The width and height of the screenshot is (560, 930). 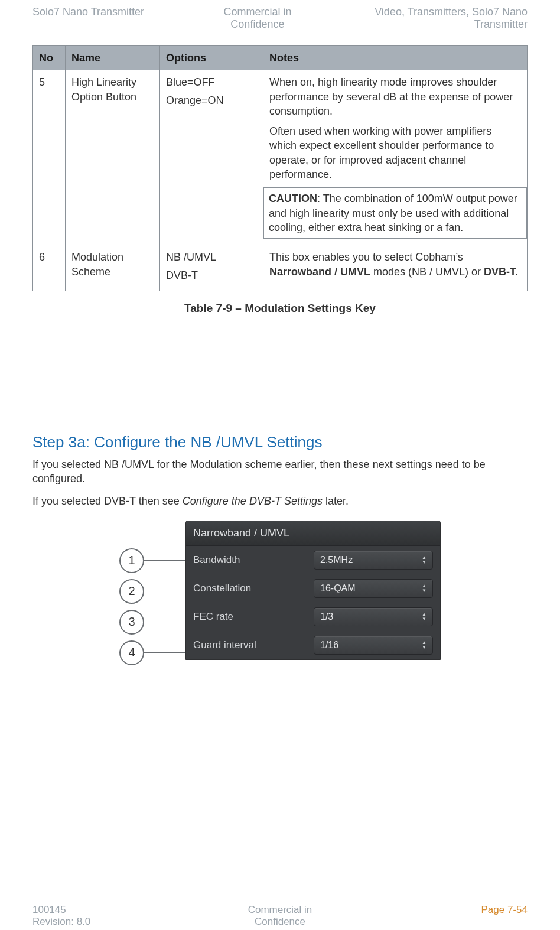 What do you see at coordinates (293, 199) in the screenshot?
I see `caution-label: CAUTION` at bounding box center [293, 199].